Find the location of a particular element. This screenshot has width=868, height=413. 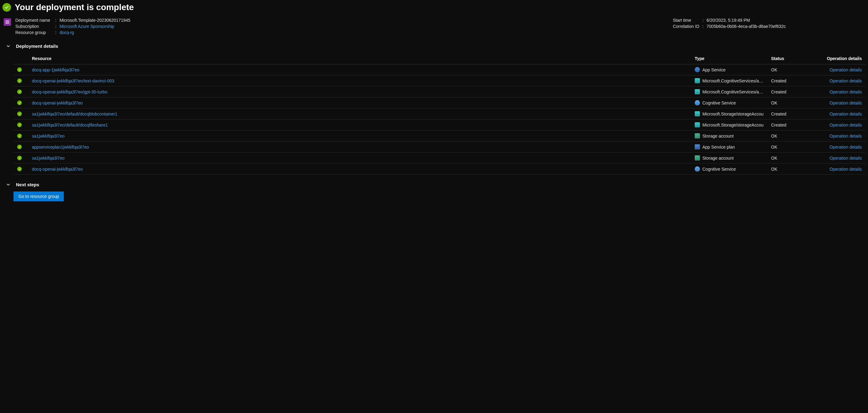

resource-cell: docq-openai-jwkklfqa3l7eo/gpt-35-turbo is located at coordinates (360, 92).